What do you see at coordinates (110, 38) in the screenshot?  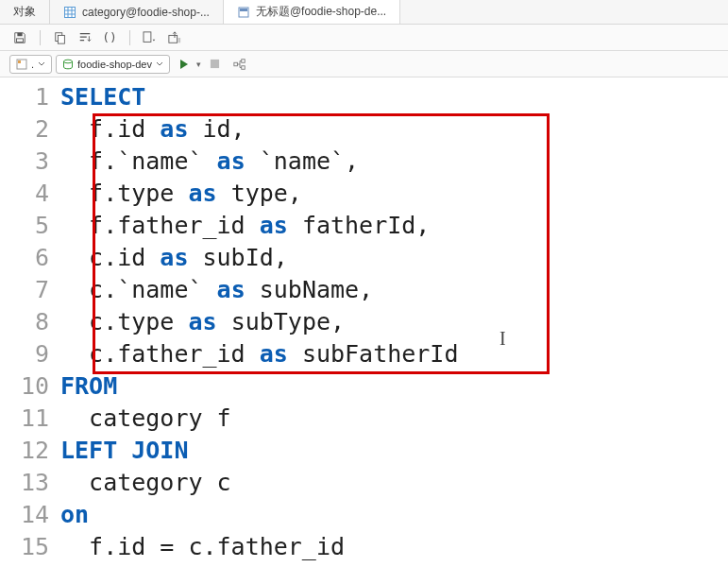 I see `parentheses-icon: ()` at bounding box center [110, 38].